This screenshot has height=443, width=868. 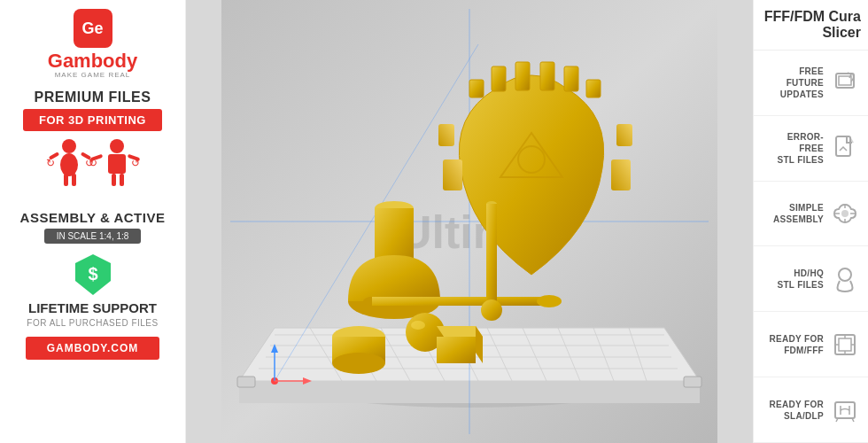 I want to click on feature-icon-hq, so click(x=845, y=279).